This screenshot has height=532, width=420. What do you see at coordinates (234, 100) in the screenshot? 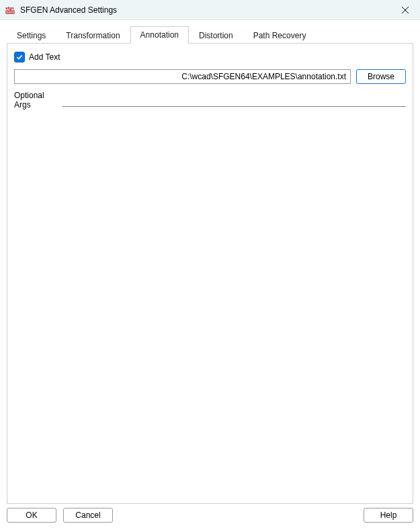
I see `optional-args-input` at bounding box center [234, 100].